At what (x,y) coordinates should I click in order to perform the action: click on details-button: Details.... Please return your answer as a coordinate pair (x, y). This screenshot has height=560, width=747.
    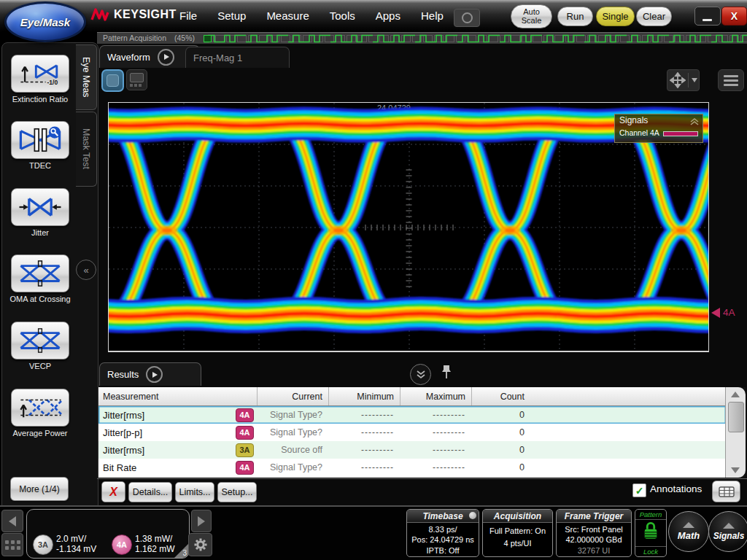
    Looking at the image, I should click on (150, 492).